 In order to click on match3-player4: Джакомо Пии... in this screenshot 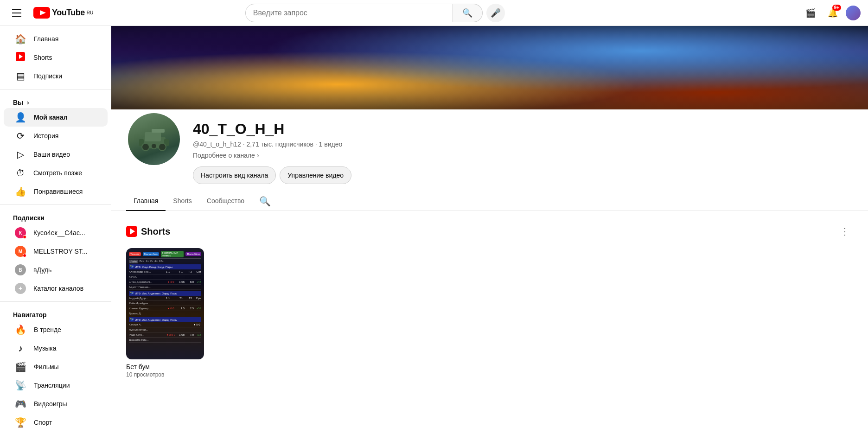, I will do `click(165, 340)`.